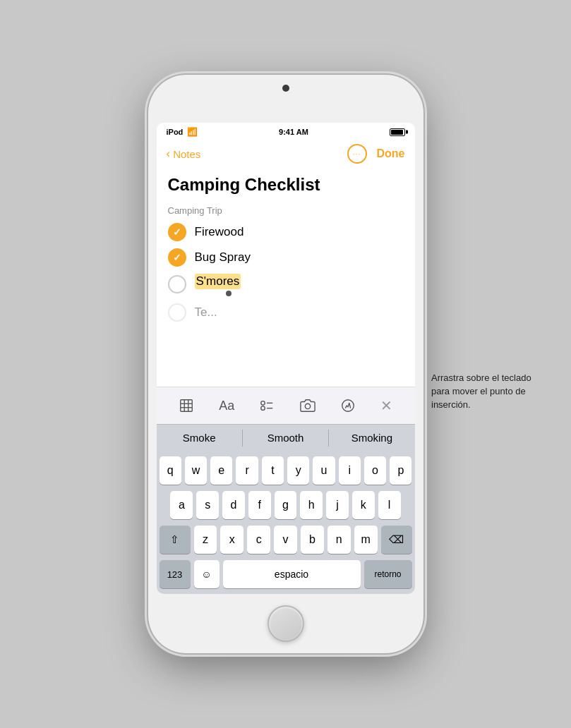  Describe the element at coordinates (184, 154) in the screenshot. I see `back-button: ‹ Notes` at that location.